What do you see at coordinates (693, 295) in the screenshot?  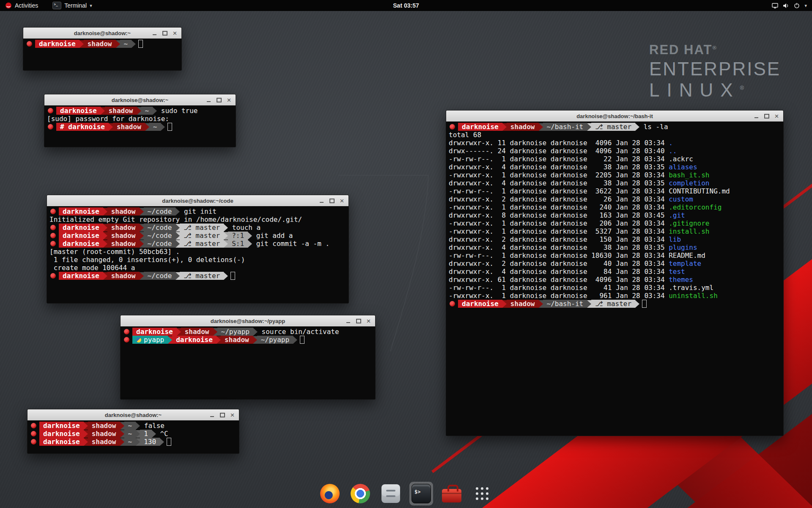 I see `terminal-text: uninstall.sh` at bounding box center [693, 295].